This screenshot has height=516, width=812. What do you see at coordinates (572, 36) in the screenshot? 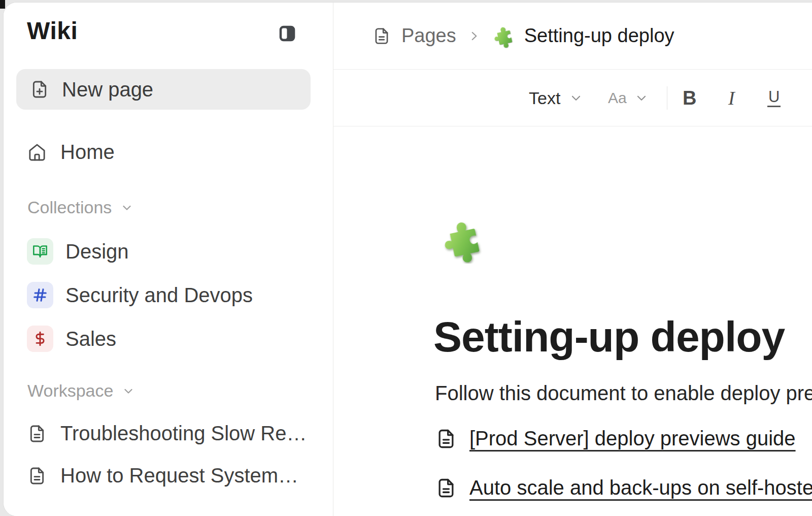
I see `breadcrumb: Pages Setting-up` at bounding box center [572, 36].